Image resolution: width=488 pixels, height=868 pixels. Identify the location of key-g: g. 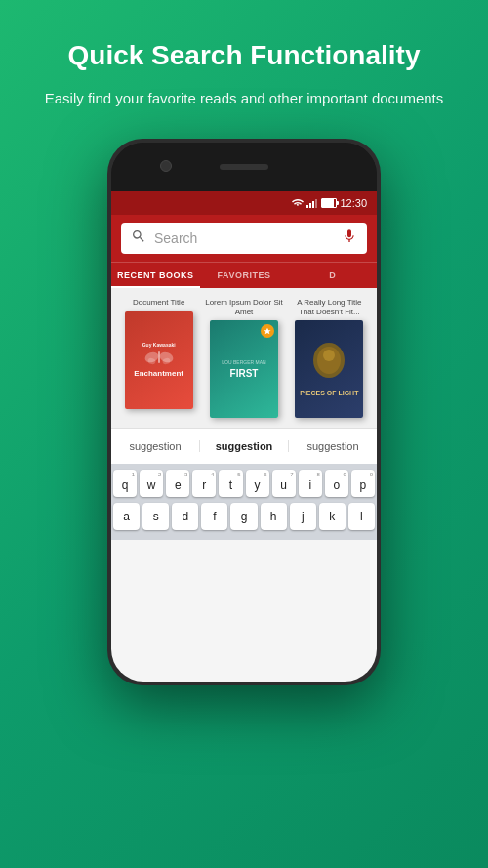
(244, 517).